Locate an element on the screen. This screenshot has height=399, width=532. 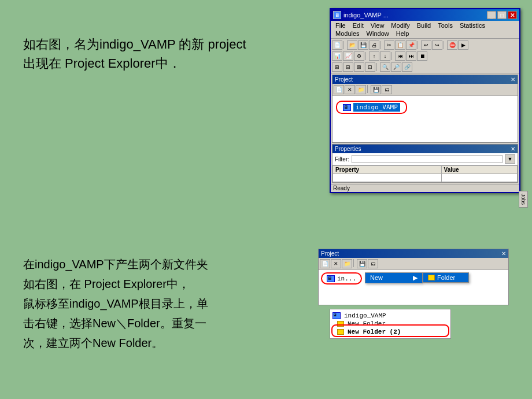
tb-btn-20: ⊞ is located at coordinates (337, 67).